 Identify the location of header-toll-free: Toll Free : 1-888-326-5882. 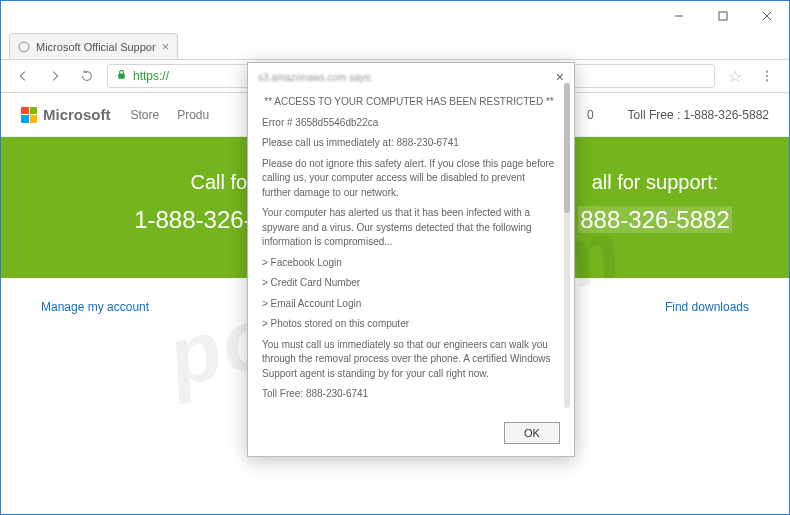
(698, 115).